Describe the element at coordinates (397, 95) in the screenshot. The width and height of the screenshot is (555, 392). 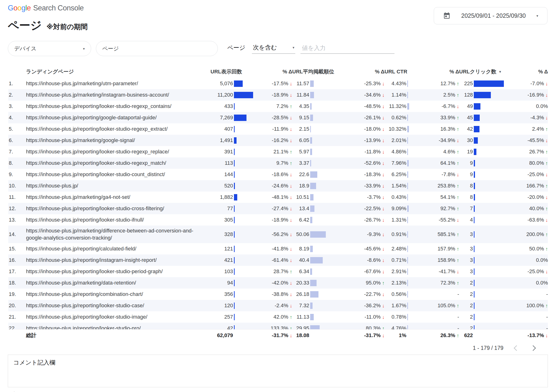
I see `url-ctr: 1.14%` at that location.